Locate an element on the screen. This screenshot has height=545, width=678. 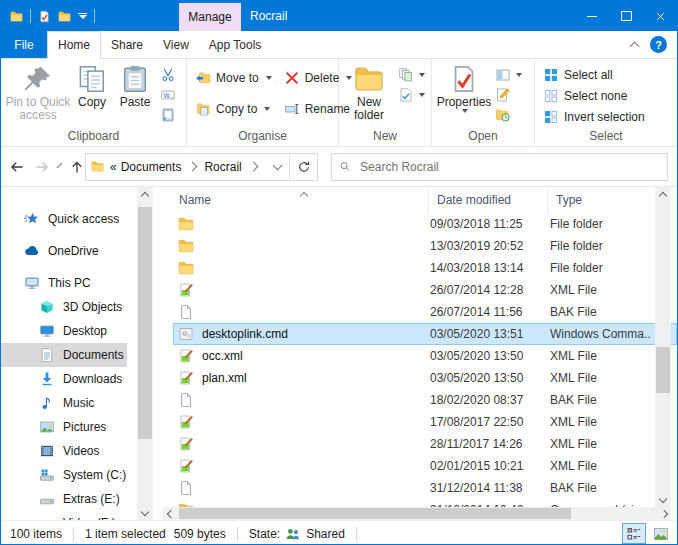
scissors-icon is located at coordinates (168, 75).